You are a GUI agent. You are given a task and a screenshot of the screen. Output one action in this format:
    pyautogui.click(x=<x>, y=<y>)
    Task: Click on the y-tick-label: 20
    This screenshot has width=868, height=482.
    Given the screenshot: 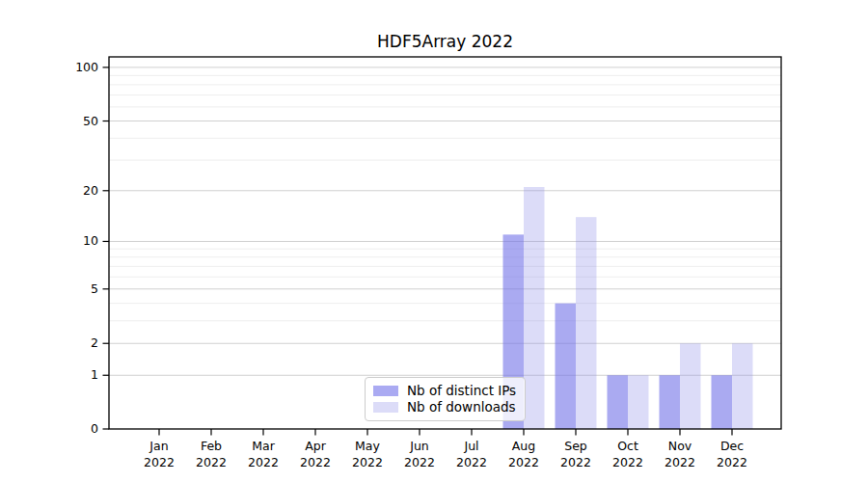 What is the action you would take?
    pyautogui.click(x=64, y=191)
    